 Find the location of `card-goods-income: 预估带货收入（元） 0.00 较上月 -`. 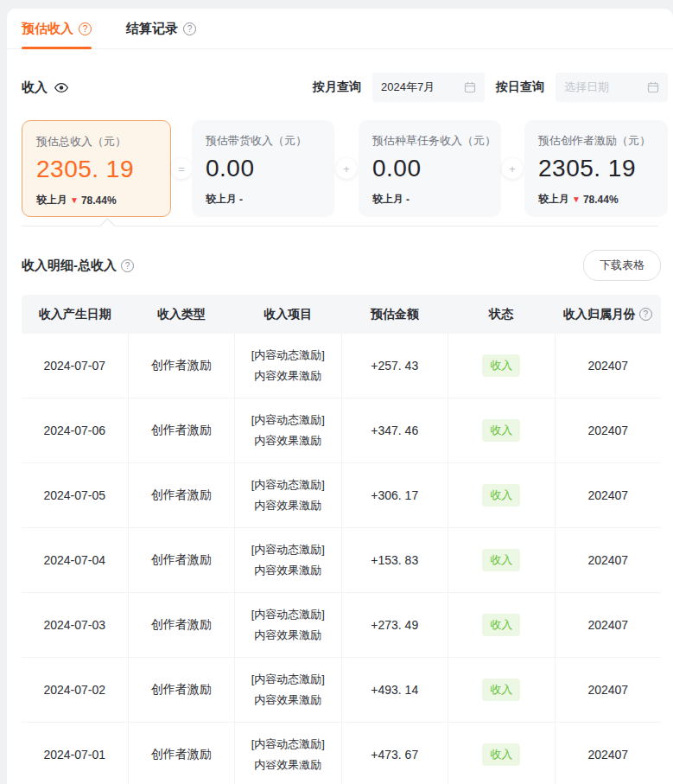

card-goods-income: 预估带货收入（元） 0.00 较上月 - is located at coordinates (263, 169).